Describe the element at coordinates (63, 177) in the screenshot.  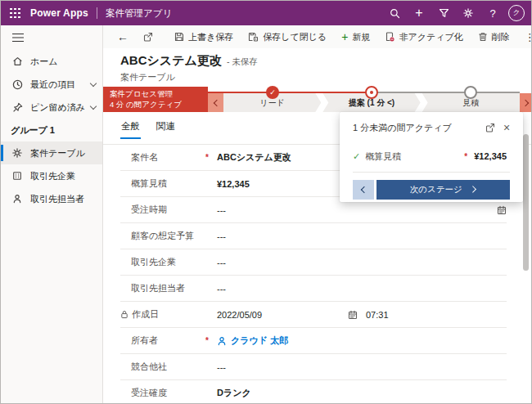
I see `sidebar-item-label: 取引先企業` at that location.